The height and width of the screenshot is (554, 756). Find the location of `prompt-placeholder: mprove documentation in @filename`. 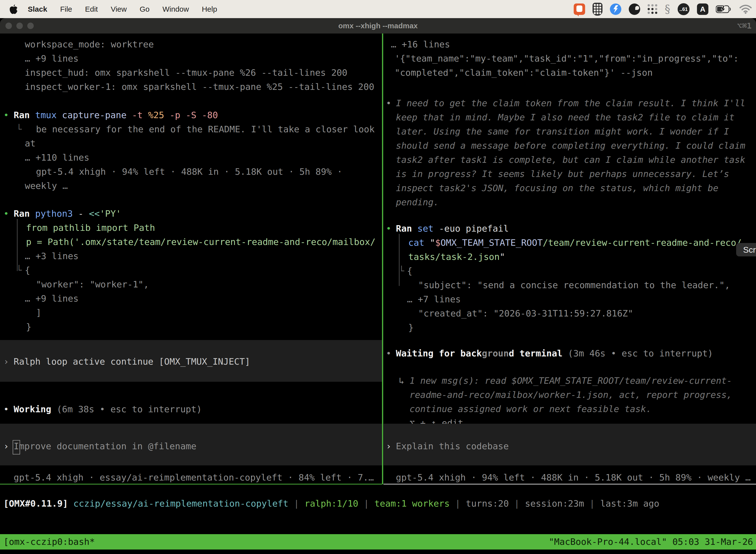

prompt-placeholder: mprove documentation in @filename is located at coordinates (108, 446).